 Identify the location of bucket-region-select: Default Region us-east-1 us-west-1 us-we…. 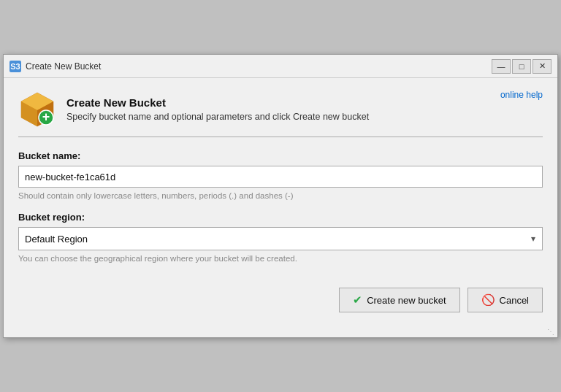
(280, 239).